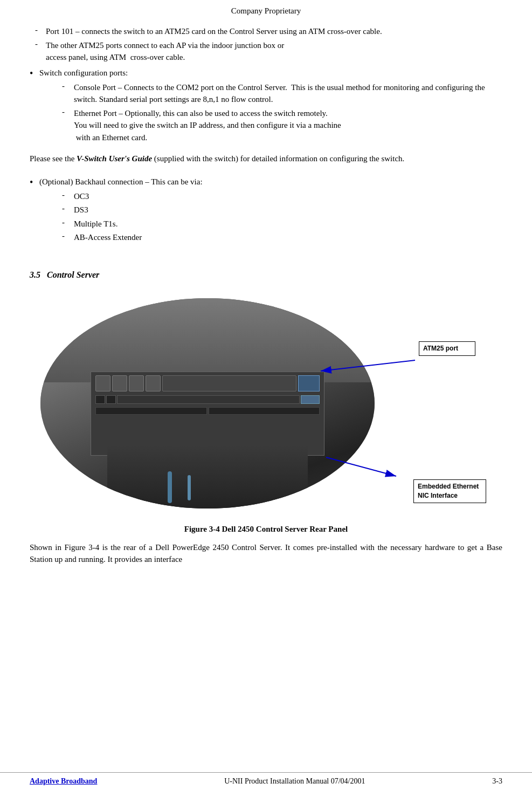 The height and width of the screenshot is (790, 532). Describe the element at coordinates (73, 275) in the screenshot. I see `section-title: Control Server` at that location.